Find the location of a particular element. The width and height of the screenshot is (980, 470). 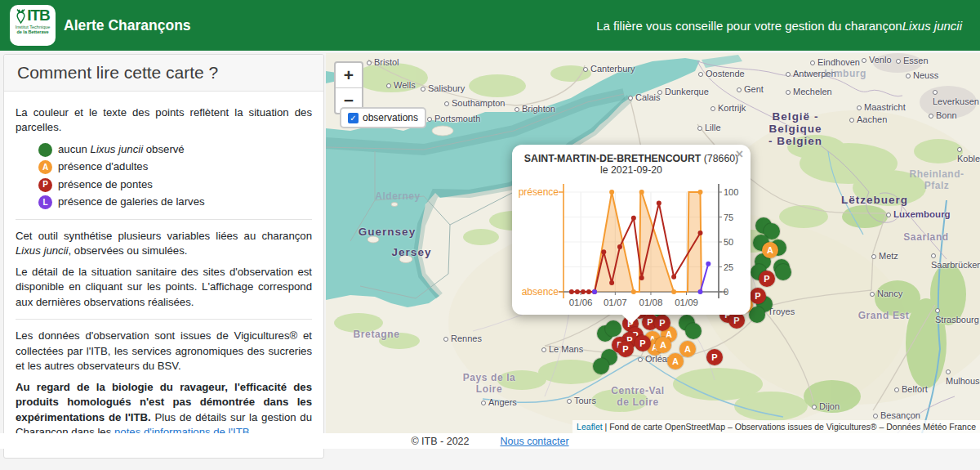

sidebar-title: Comment lire cette carte ? is located at coordinates (163, 74).